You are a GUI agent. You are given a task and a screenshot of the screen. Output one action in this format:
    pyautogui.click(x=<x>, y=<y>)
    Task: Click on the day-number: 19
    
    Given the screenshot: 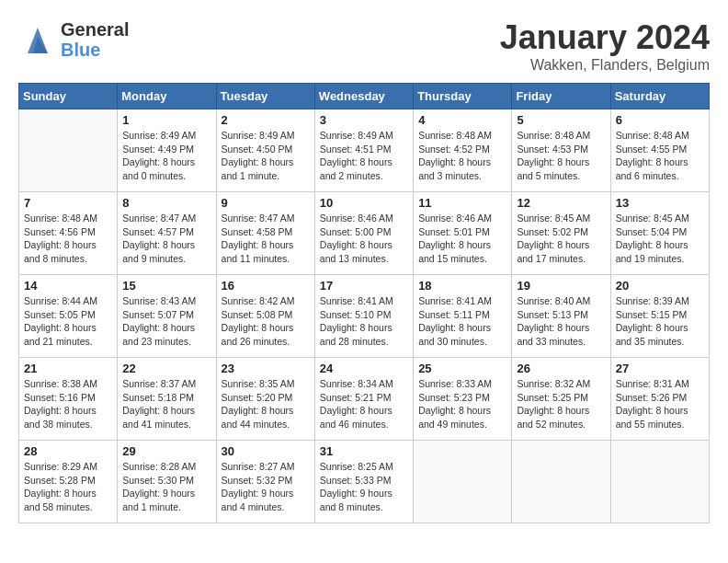 What is the action you would take?
    pyautogui.click(x=561, y=285)
    